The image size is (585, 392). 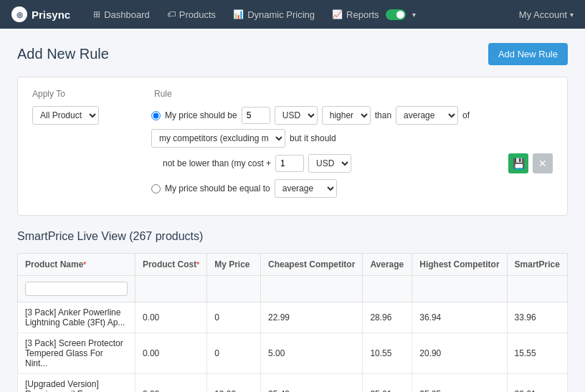 What do you see at coordinates (543, 163) in the screenshot?
I see `discard-rule-button: ✕` at bounding box center [543, 163].